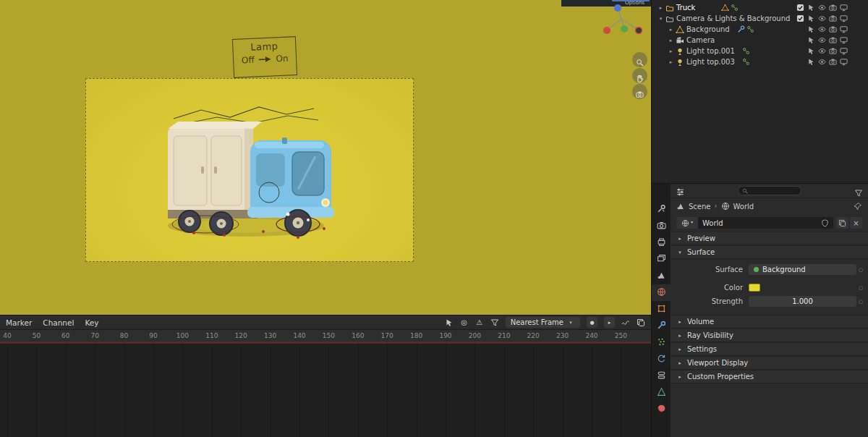  What do you see at coordinates (760, 92) in the screenshot?
I see `outliner: ▸ Truck ▾ Camera & Lights & Background` at bounding box center [760, 92].